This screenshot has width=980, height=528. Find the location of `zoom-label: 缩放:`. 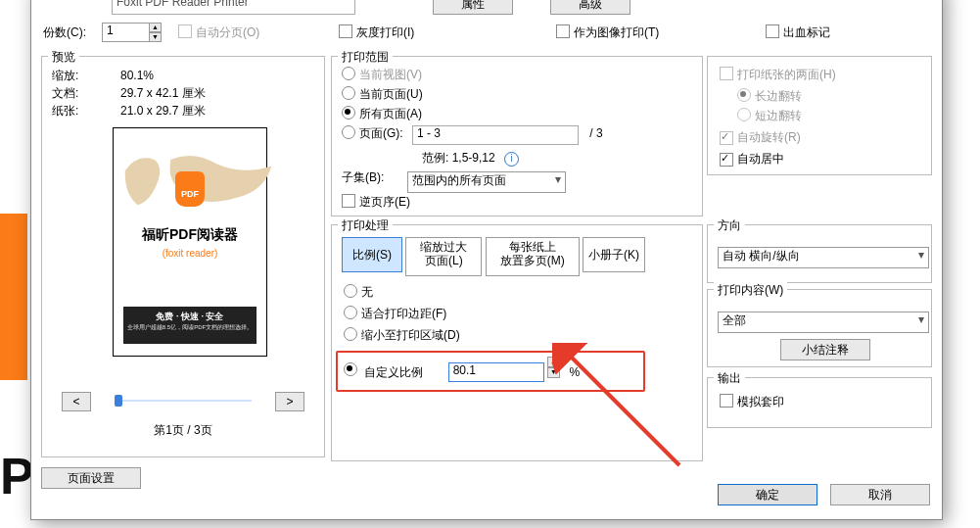

zoom-label: 缩放: is located at coordinates (86, 76).